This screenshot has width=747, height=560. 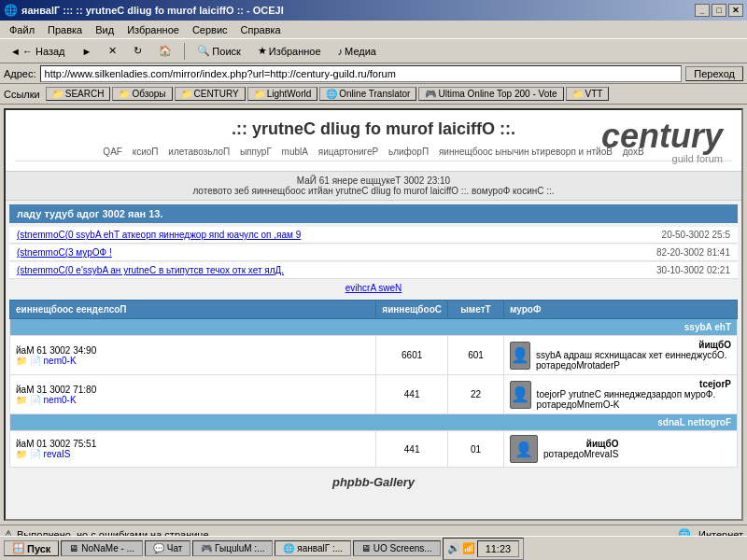 I want to click on menu-file: Файл, so click(x=22, y=30).